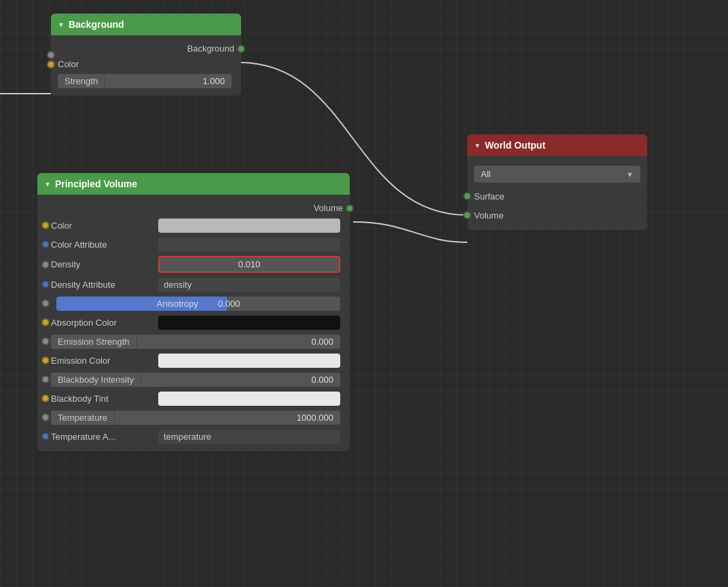 Image resolution: width=728 pixels, height=587 pixels. What do you see at coordinates (46, 244) in the screenshot?
I see `pv-color-attr-socket` at bounding box center [46, 244].